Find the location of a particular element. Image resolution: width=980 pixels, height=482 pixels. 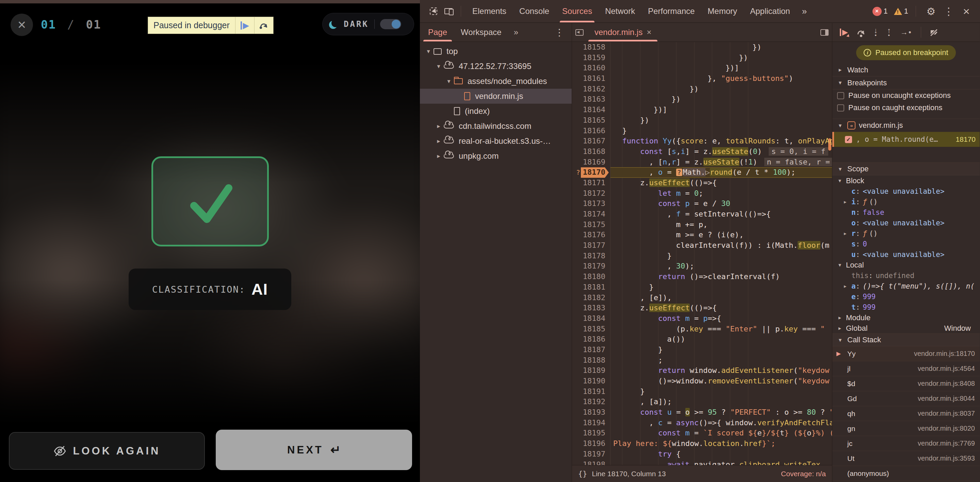

scope-variable: ▸a:()=>{ t("menu"), s([]), n( is located at coordinates (906, 286).